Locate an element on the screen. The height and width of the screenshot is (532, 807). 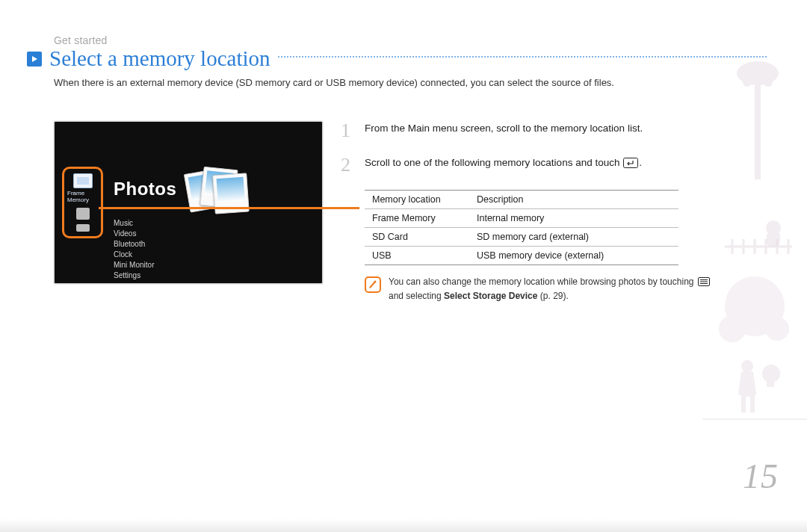
section-play-icon is located at coordinates (34, 59).